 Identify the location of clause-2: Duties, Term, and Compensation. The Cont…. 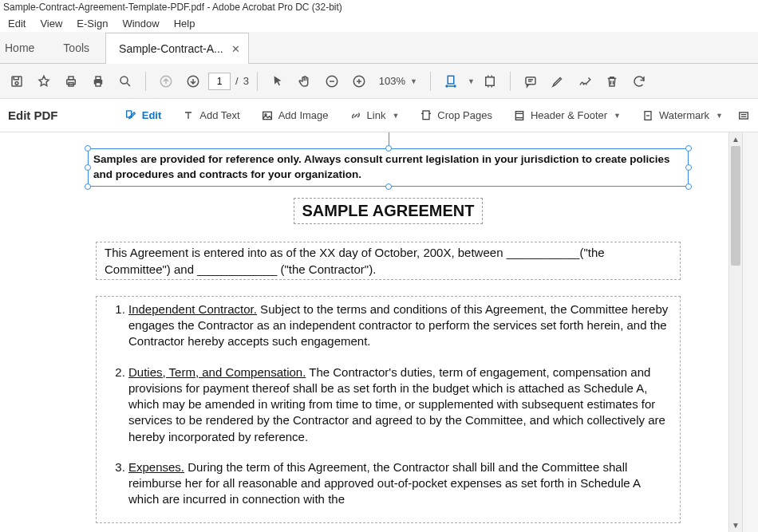
(399, 405).